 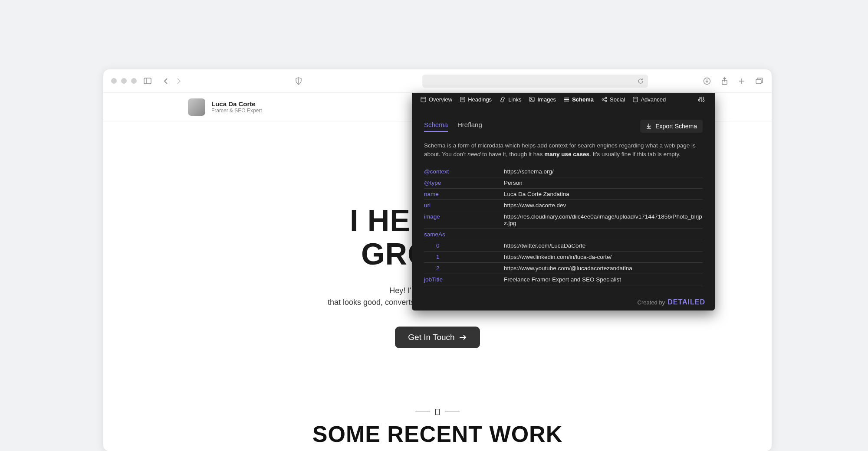 I want to click on extension-subtabs: Schema Hreflang, so click(x=453, y=127).